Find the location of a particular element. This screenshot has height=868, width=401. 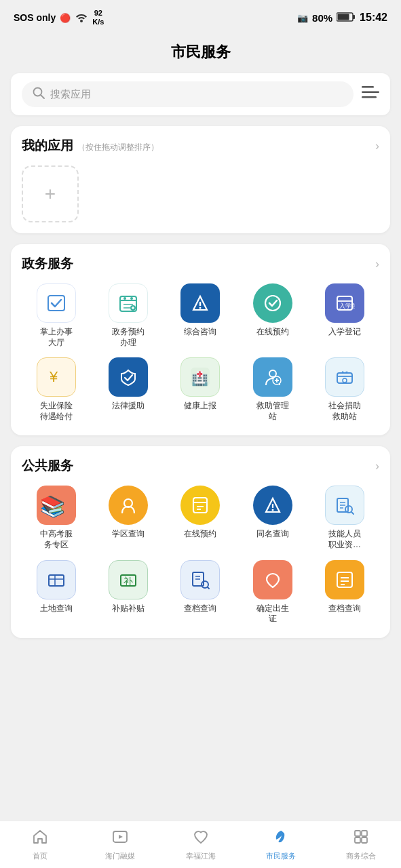

list-item: 确定出生证 is located at coordinates (273, 593).